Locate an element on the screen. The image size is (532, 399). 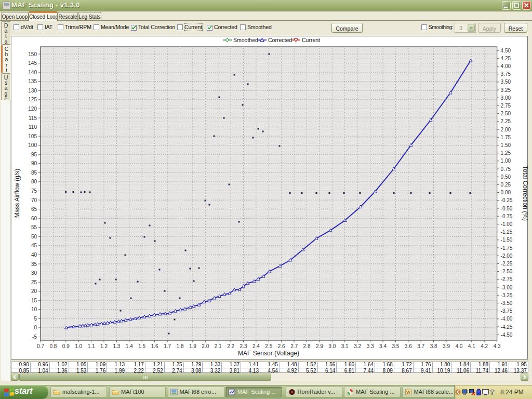
svg-text: 65 is located at coordinates (34, 209).